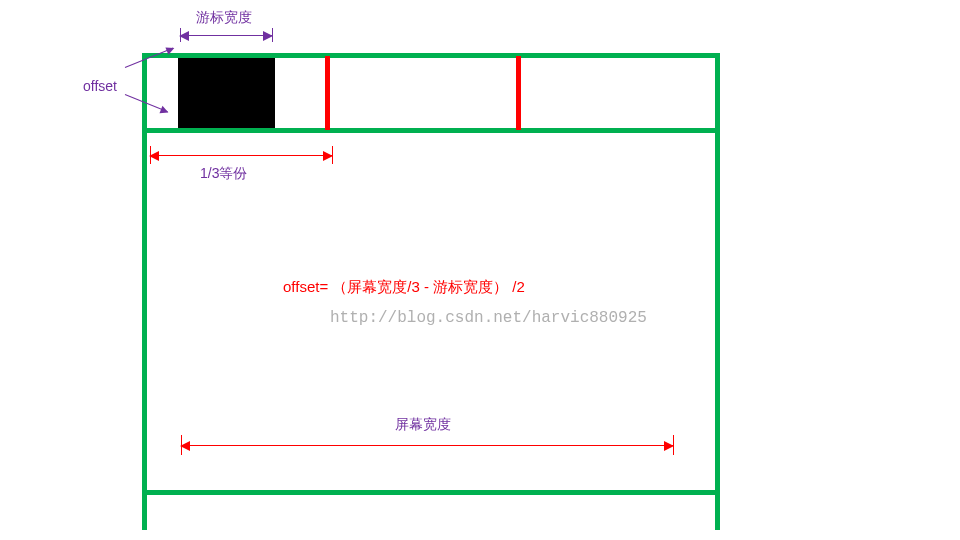  Describe the element at coordinates (488, 318) in the screenshot. I see `watermark-text: http://blog.csdn.net/harvic880925` at that location.